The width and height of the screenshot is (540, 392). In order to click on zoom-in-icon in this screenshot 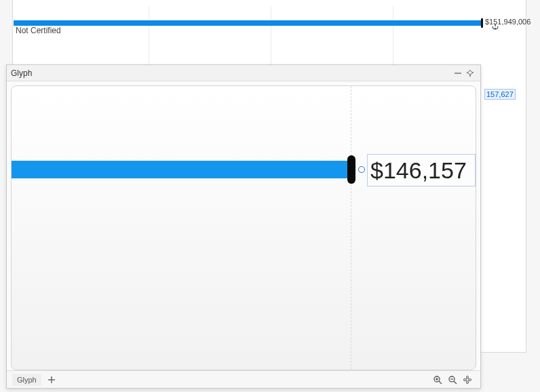, I will do `click(438, 380)`.